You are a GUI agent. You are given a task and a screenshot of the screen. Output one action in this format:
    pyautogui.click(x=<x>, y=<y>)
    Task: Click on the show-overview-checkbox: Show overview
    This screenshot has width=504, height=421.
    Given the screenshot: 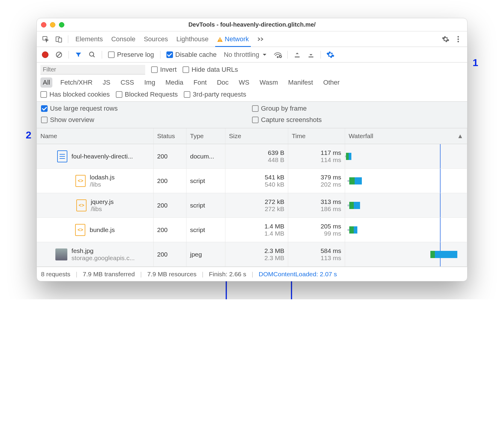 What is the action you would take?
    pyautogui.click(x=147, y=120)
    